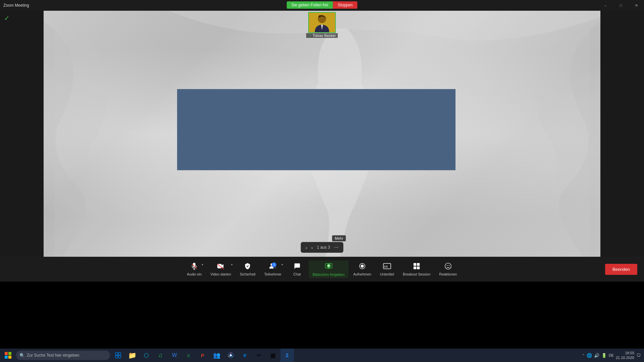 The height and width of the screenshot is (362, 644). Describe the element at coordinates (324, 36) in the screenshot. I see `participant-name: Tobias Becker` at that location.